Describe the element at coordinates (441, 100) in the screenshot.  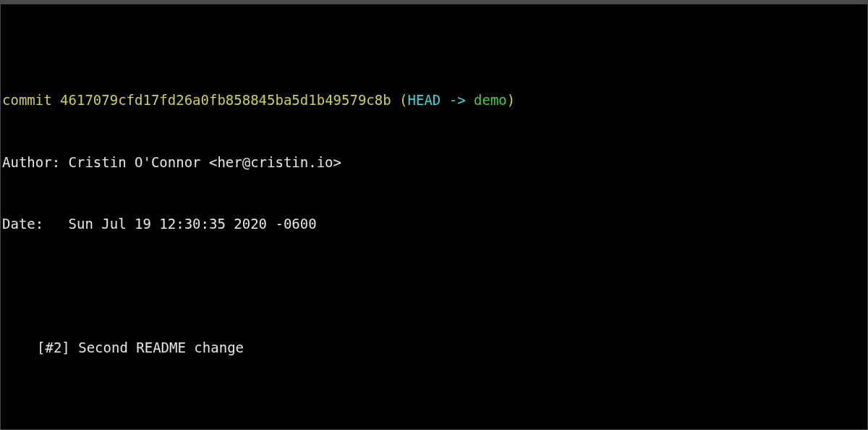
I see `head-ref: HEAD ->` at that location.